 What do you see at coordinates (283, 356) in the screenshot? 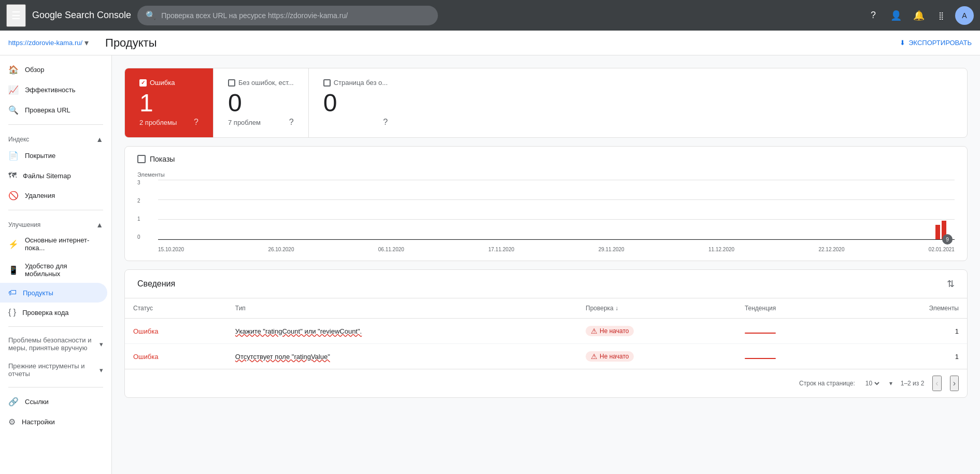
I see `row2-type: Отсутствует поле "ratingValue"` at bounding box center [283, 356].